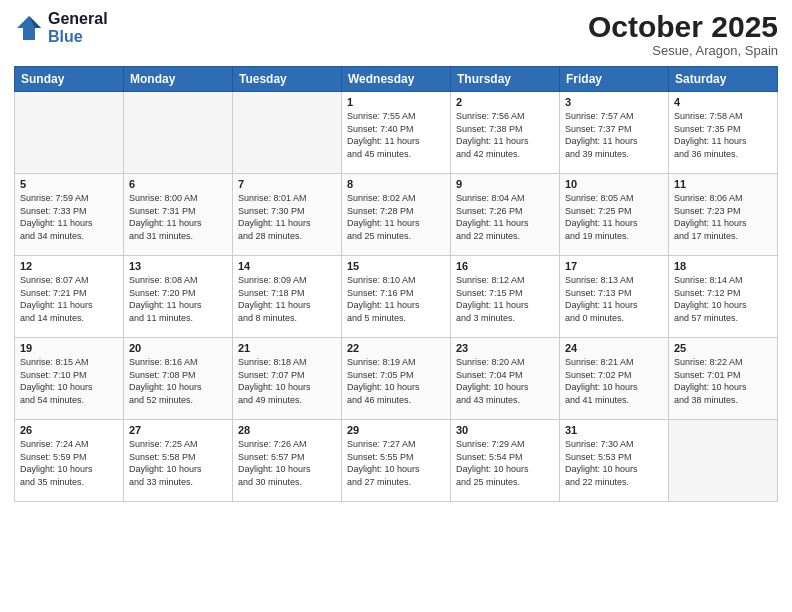 The width and height of the screenshot is (792, 612). Describe the element at coordinates (505, 217) in the screenshot. I see `day-info: Sunrise: 8:04 AM Sunset: 7:26 PM Dayligh…` at that location.